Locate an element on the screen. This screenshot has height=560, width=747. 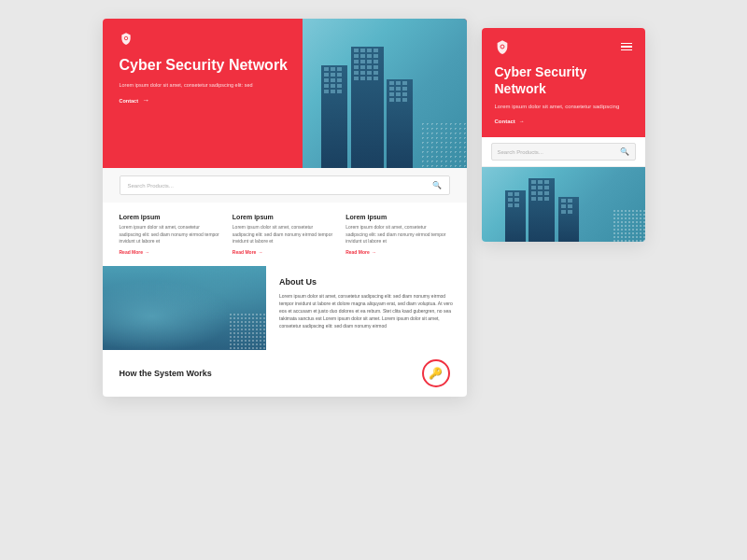
how-title: How the System Works is located at coordinates (166, 373).